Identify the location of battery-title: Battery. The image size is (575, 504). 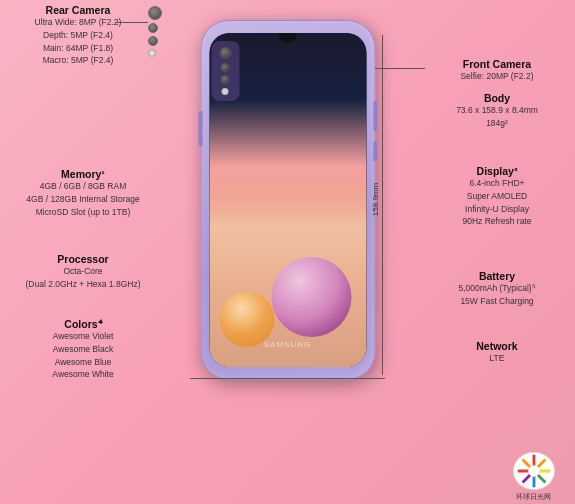
(497, 276).